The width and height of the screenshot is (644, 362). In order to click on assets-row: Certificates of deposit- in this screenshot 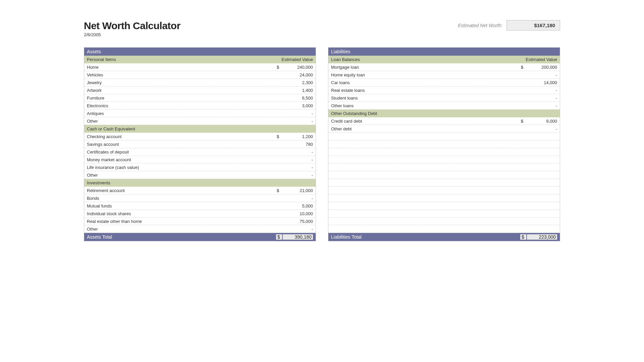, I will do `click(200, 152)`.